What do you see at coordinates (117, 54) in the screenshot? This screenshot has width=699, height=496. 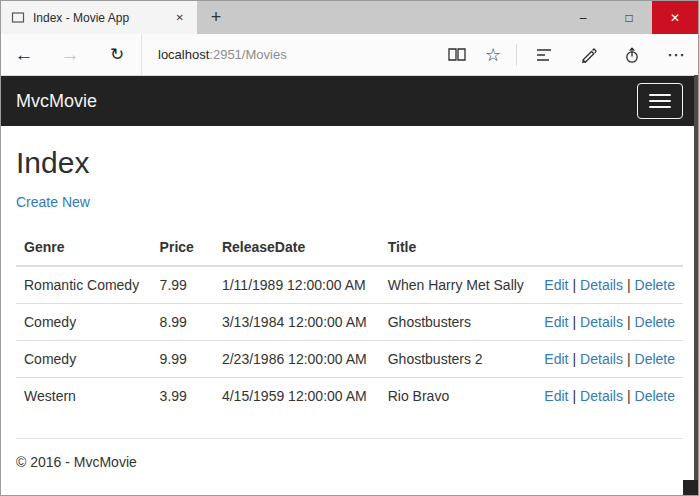 I see `refresh-icon: ↻` at bounding box center [117, 54].